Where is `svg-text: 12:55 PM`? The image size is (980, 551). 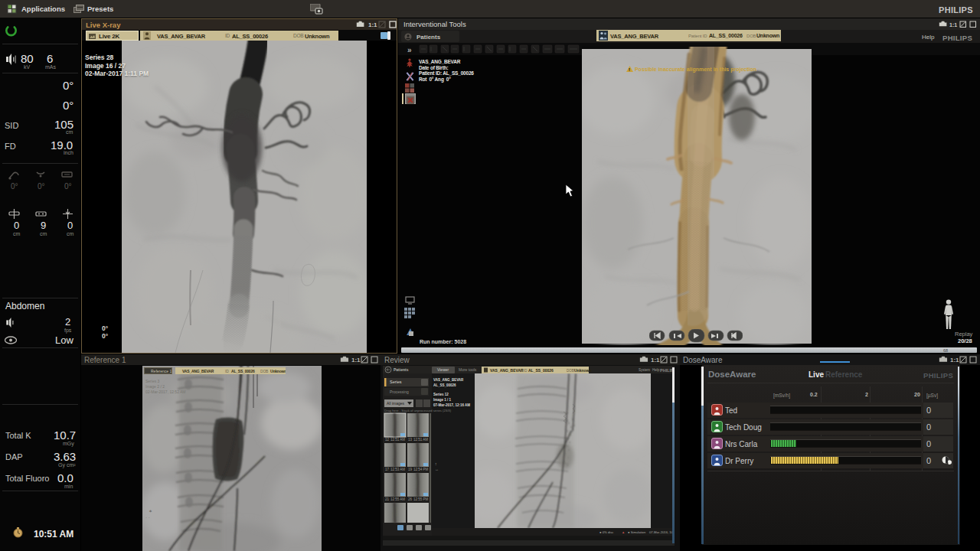
svg-text: 12:55 PM is located at coordinates (421, 499).